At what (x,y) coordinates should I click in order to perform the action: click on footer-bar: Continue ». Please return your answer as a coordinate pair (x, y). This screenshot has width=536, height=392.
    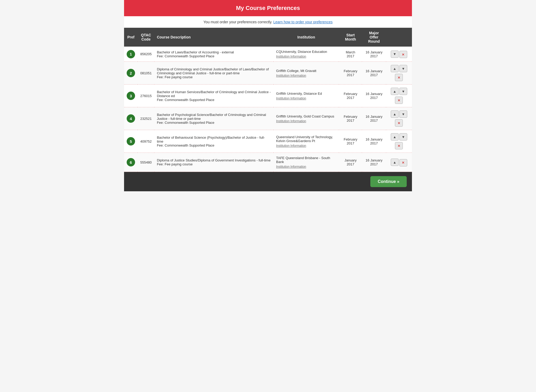
    Looking at the image, I should click on (268, 182).